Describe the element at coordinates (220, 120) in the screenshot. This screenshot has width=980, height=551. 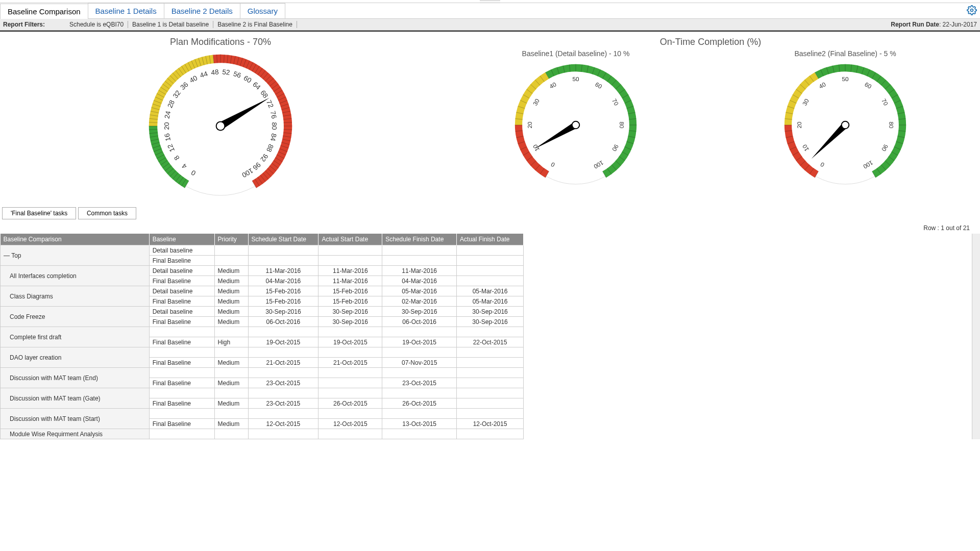
I see `gauge-plan-modifications: Plan Modifications - 70% 048121620242832…` at that location.